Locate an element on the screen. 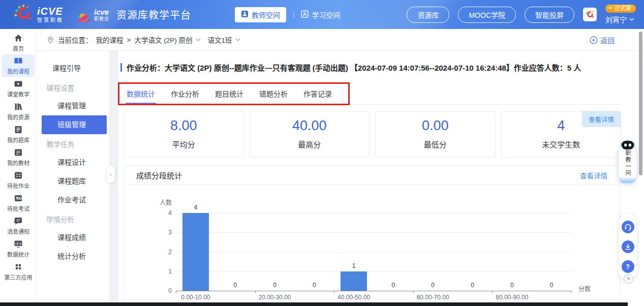 This screenshot has height=306, width=644. rail-item-my-question-bank: 我的题库 is located at coordinates (18, 134).